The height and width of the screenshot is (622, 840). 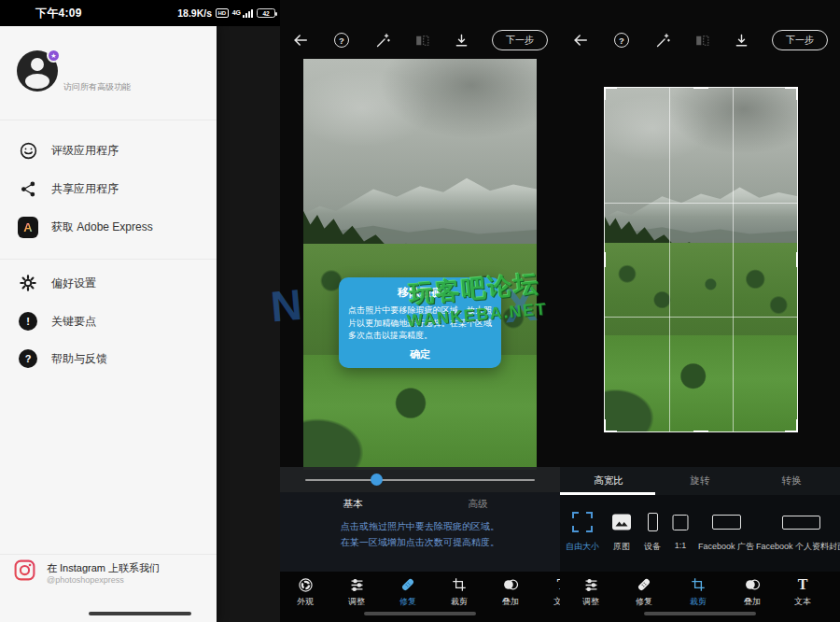 What do you see at coordinates (798, 522) in the screenshot?
I see `facebook-cover-ratio-icon` at bounding box center [798, 522].